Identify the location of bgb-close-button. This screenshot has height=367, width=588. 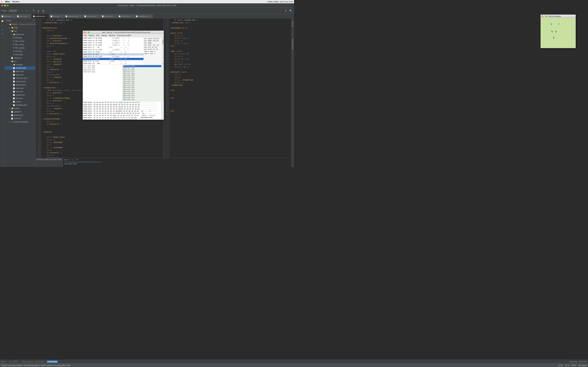
(85, 32).